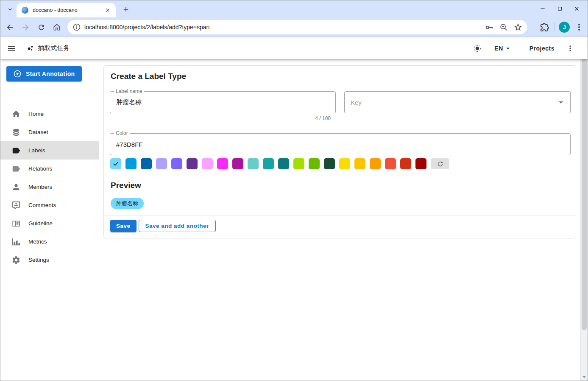 This screenshot has width=588, height=381. What do you see at coordinates (42, 205) in the screenshot?
I see `sidebar-item-label: Comments` at bounding box center [42, 205].